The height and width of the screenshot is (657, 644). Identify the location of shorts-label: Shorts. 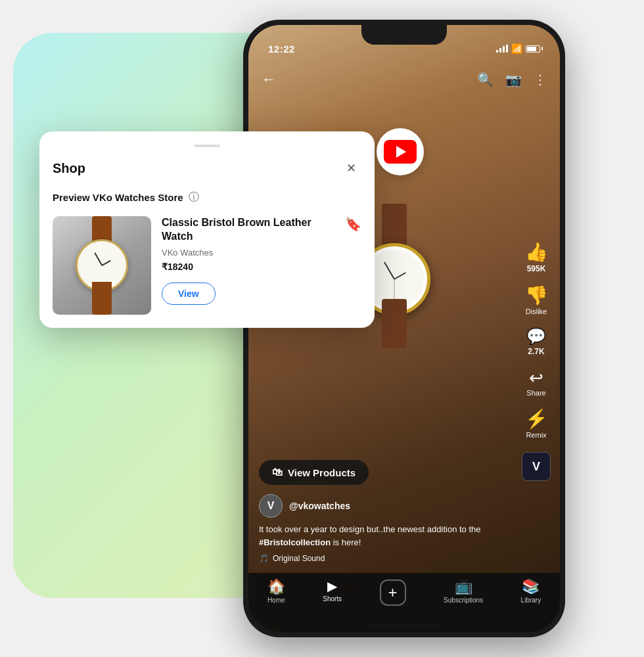
(333, 599).